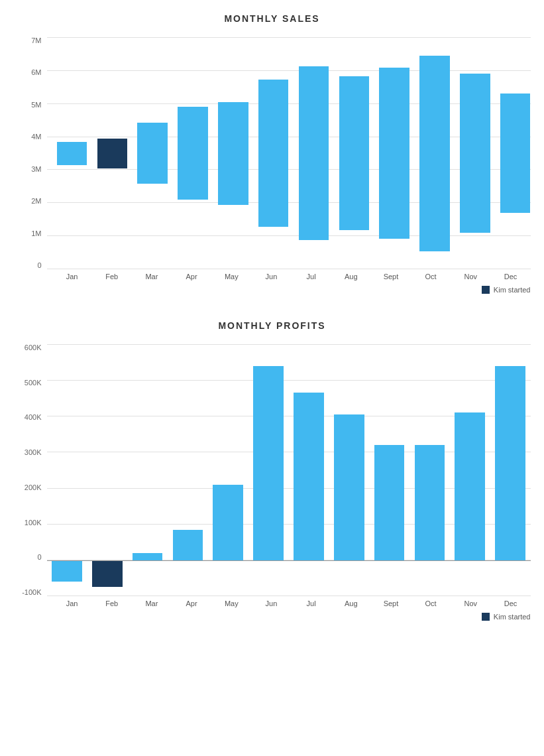 This screenshot has height=756, width=544. I want to click on profits-x-label: Sept, so click(391, 602).